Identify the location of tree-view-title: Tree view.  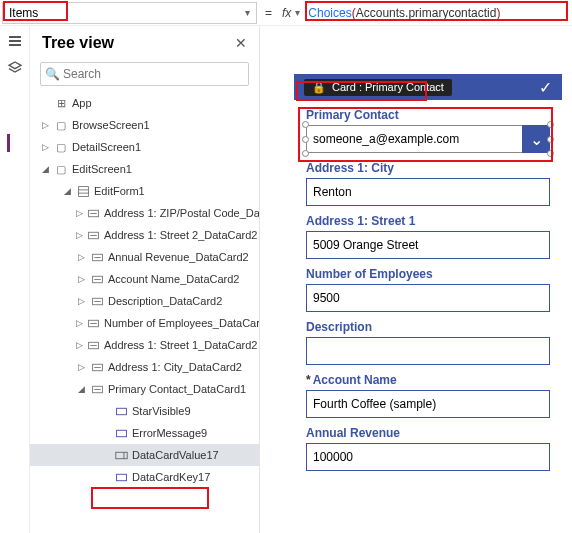
(78, 43).